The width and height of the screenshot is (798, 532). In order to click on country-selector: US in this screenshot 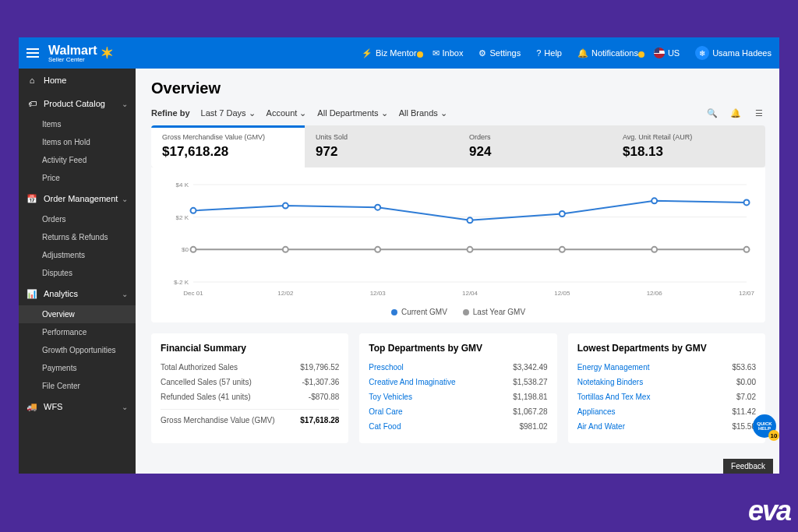, I will do `click(667, 53)`.